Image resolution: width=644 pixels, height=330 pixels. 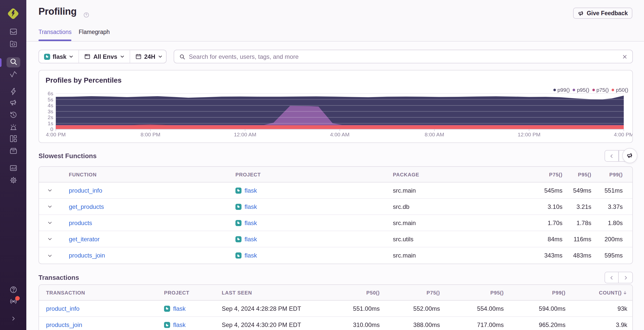 I want to click on sidebar-item-whats-new, so click(x=13, y=302).